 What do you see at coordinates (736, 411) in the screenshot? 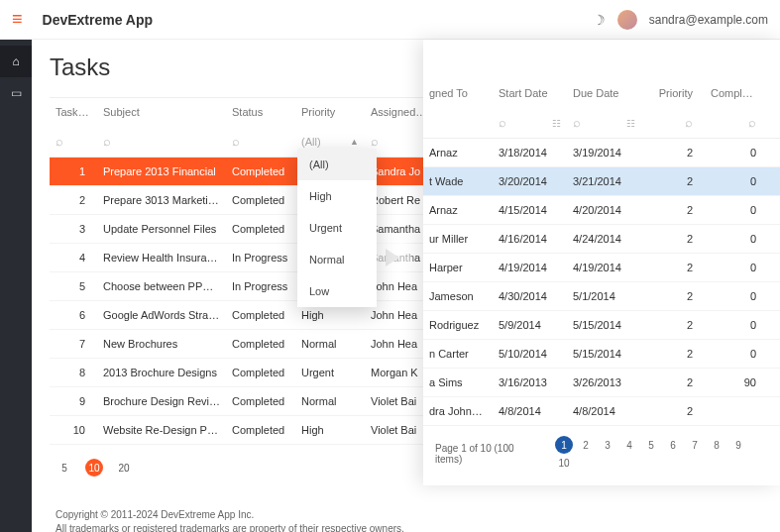
I see `cell-completion` at bounding box center [736, 411].